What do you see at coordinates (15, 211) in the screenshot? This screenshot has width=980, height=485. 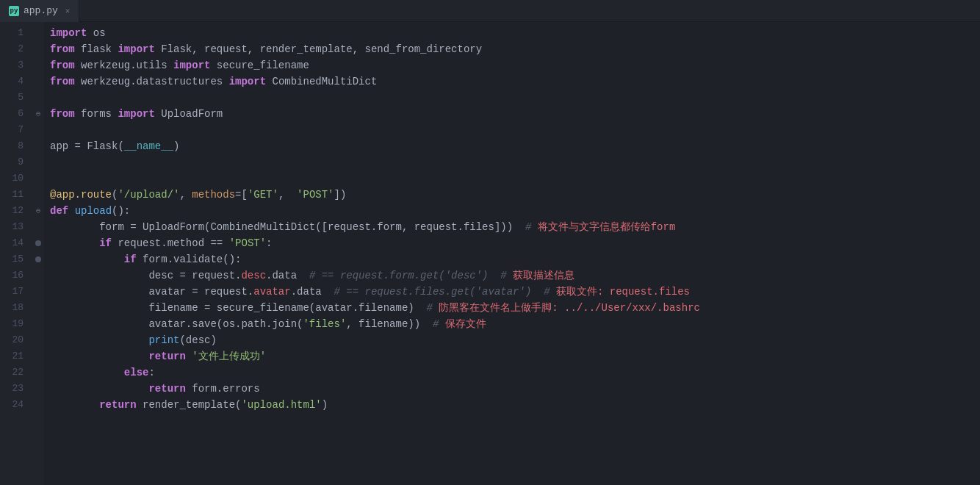 I see `line-number-12: 12` at bounding box center [15, 211].